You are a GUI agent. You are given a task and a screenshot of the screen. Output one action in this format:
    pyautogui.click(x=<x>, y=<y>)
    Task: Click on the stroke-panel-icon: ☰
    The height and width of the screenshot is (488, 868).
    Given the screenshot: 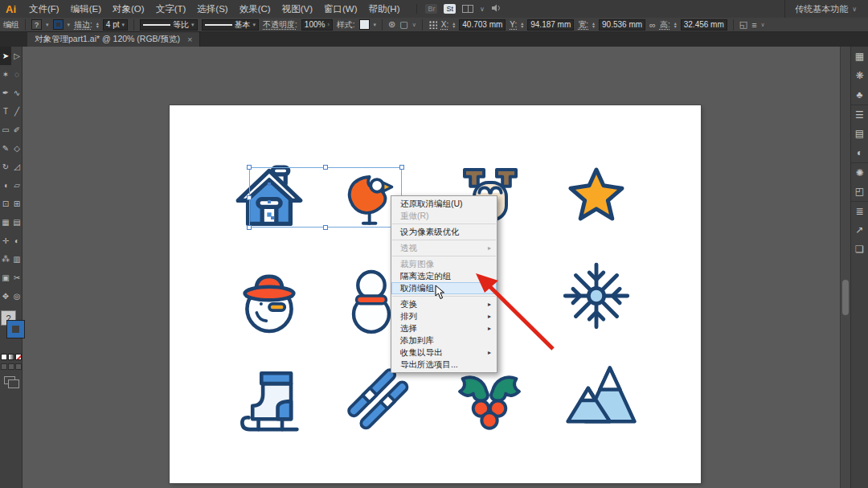 What is the action you would take?
    pyautogui.click(x=860, y=114)
    